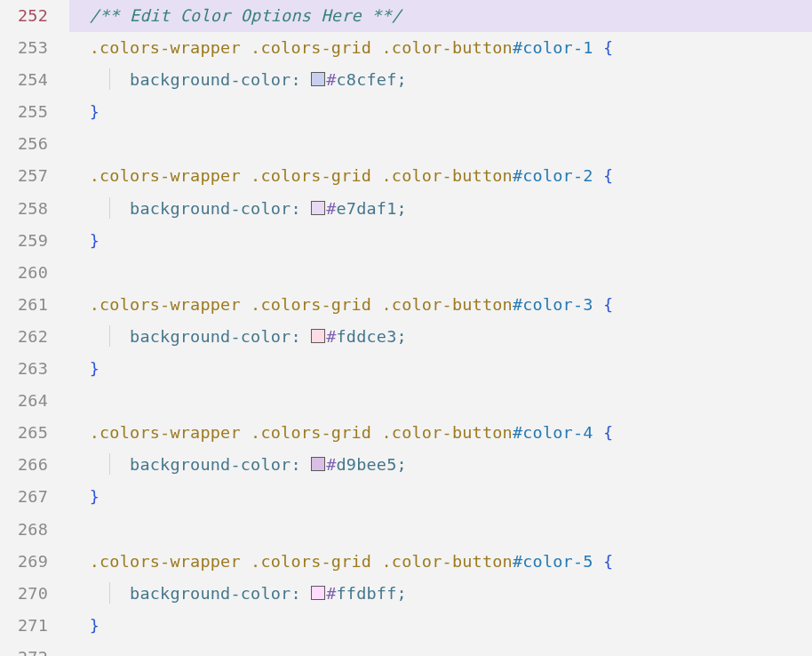  Describe the element at coordinates (24, 530) in the screenshot. I see `line-number: 268` at that location.